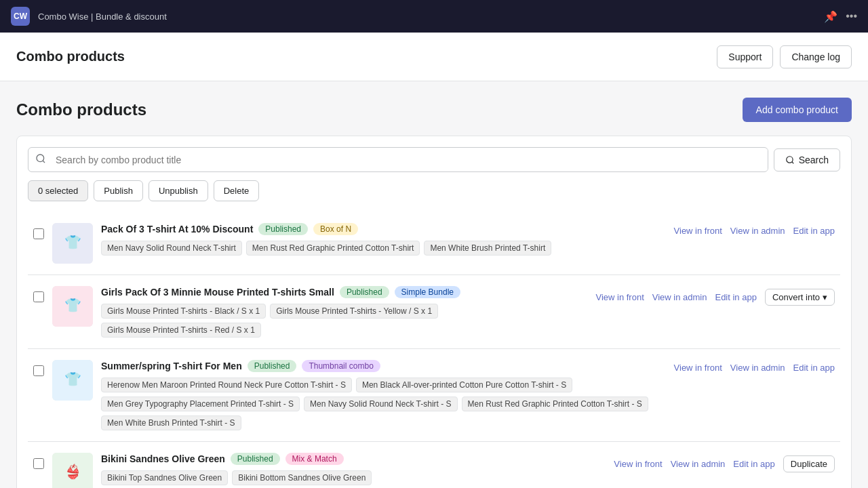 This screenshot has width=868, height=488. I want to click on topbar: CW Combo Wise | Bundle & discount 📌 •••, so click(434, 16).